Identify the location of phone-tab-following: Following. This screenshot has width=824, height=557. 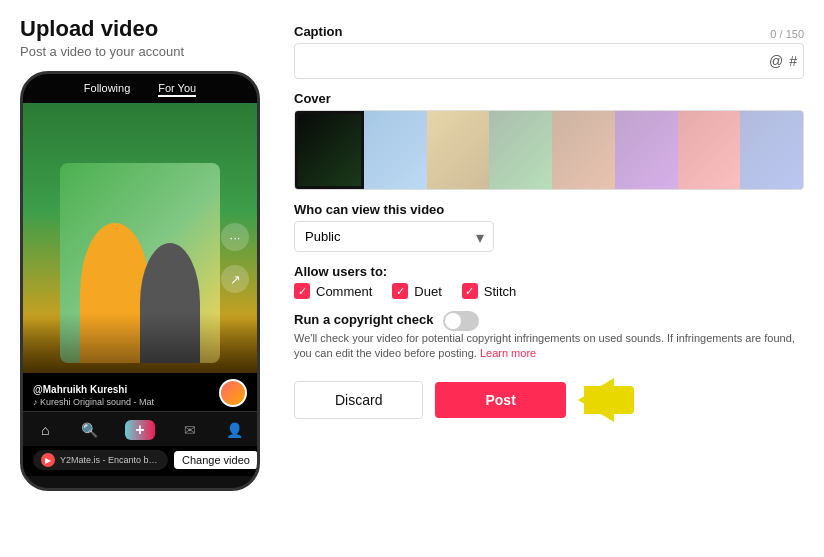
(107, 90).